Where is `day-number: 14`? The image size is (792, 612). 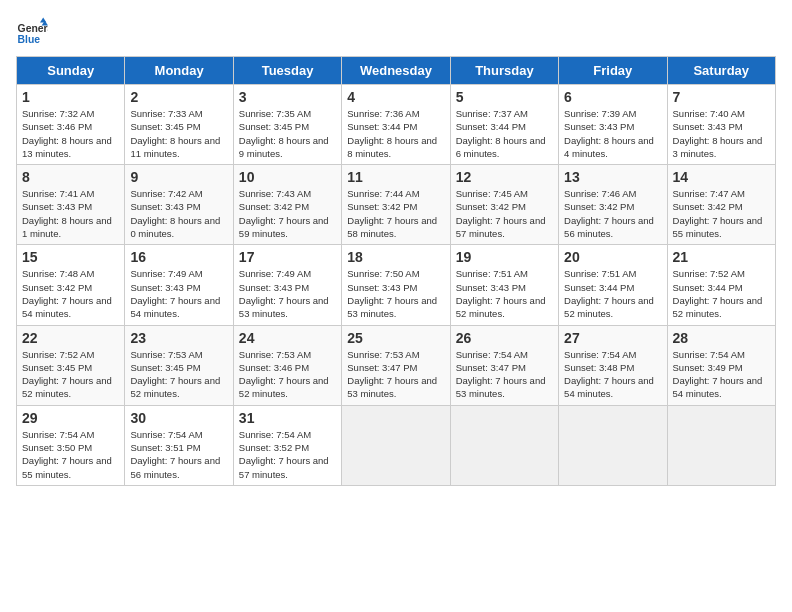
day-number: 14 is located at coordinates (722, 177).